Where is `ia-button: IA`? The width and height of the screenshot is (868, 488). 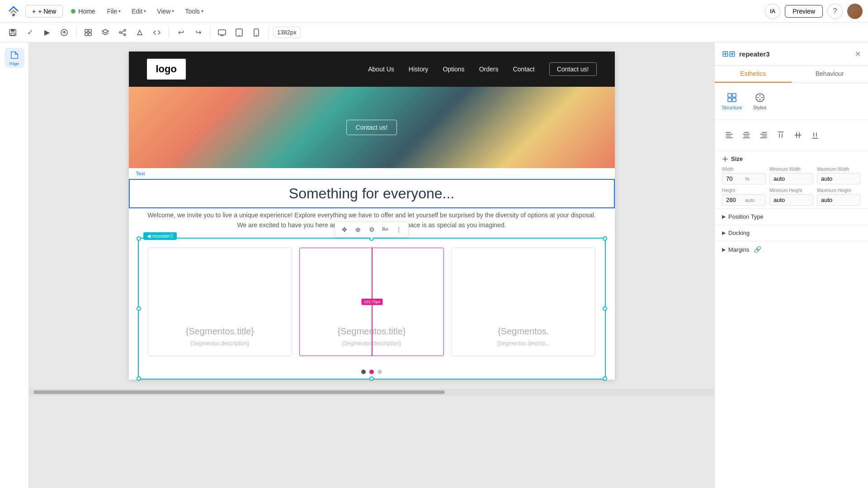
ia-button: IA is located at coordinates (773, 11).